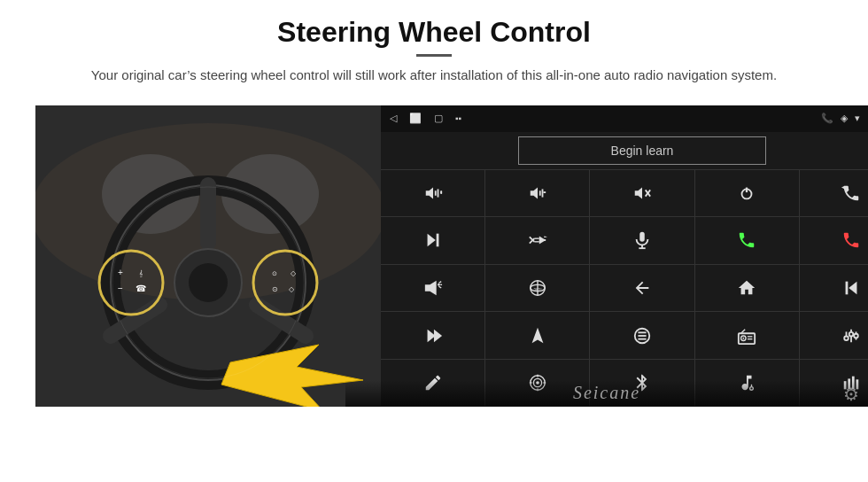 The height and width of the screenshot is (482, 868). What do you see at coordinates (845, 119) in the screenshot?
I see `statusbar-right: 📞 ◈ ▾ 15:52` at bounding box center [845, 119].